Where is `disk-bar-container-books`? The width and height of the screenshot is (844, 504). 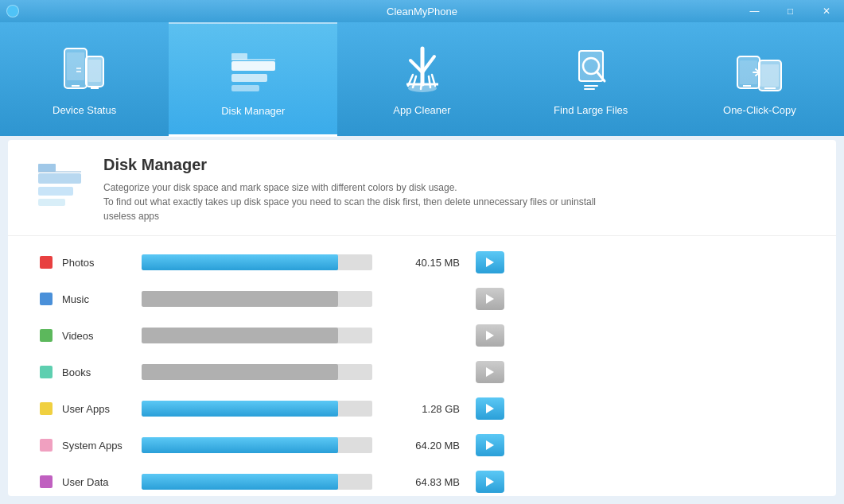
disk-bar-container-books is located at coordinates (257, 372).